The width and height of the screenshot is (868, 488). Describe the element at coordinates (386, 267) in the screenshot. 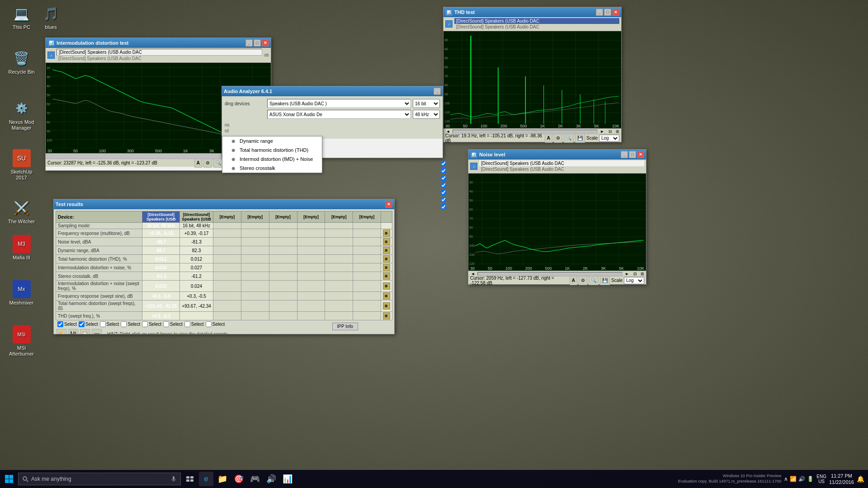

I see `row-graph-5: ▦` at that location.